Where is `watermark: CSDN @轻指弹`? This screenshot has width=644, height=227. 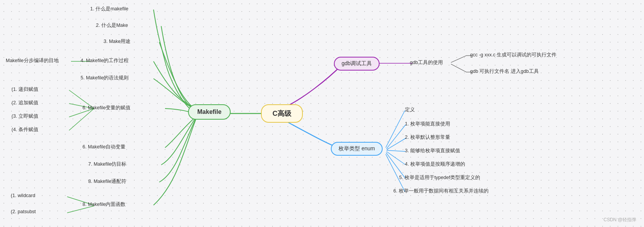
watermark: CSDN @轻指弹 is located at coordinates (620, 220).